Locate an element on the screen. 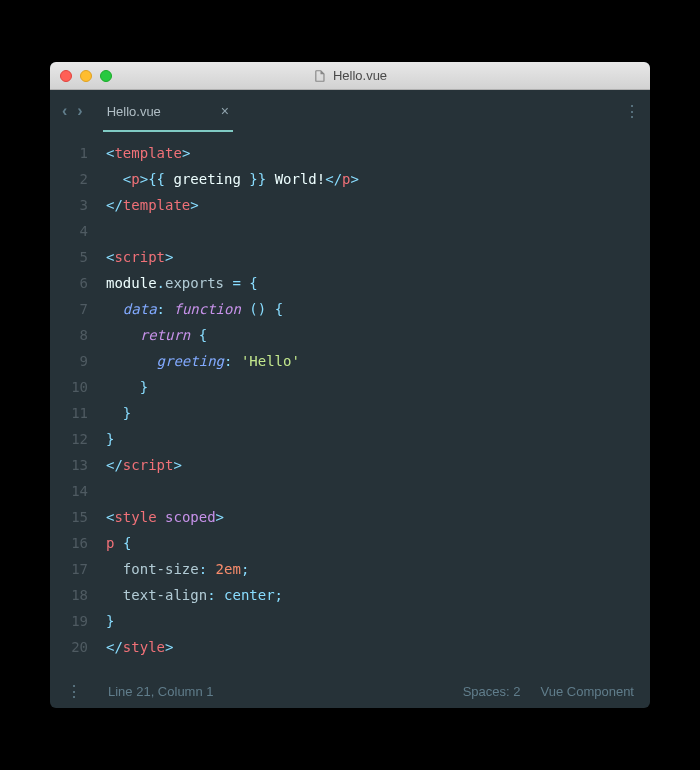 This screenshot has height=770, width=700. line-number: 14 is located at coordinates (69, 491).